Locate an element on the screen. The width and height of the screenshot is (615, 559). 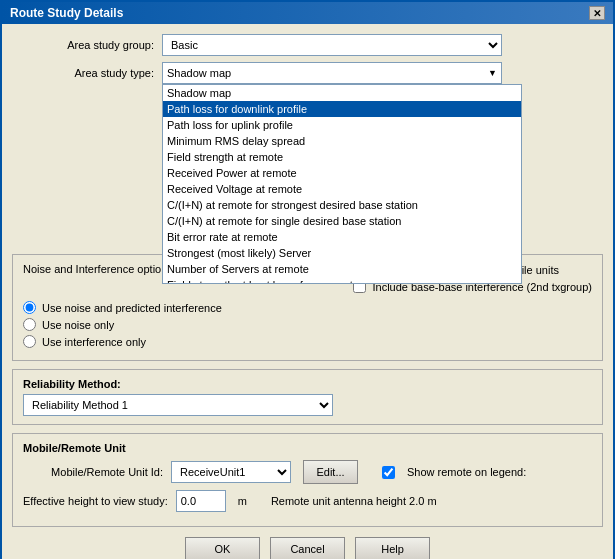
show-legend-checkbox is located at coordinates (388, 472).